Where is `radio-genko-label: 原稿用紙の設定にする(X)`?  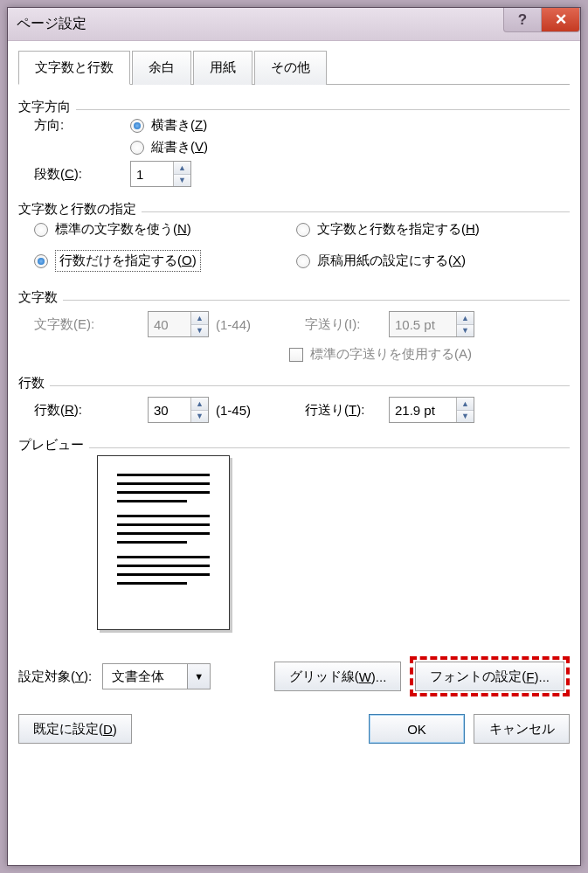
radio-genko-label: 原稿用紙の設定にする(X) is located at coordinates (391, 260).